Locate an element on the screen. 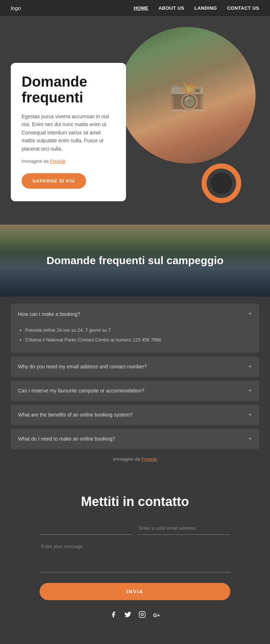 The image size is (270, 644). faq-img-credit: Immagine da Freepik is located at coordinates (135, 461).